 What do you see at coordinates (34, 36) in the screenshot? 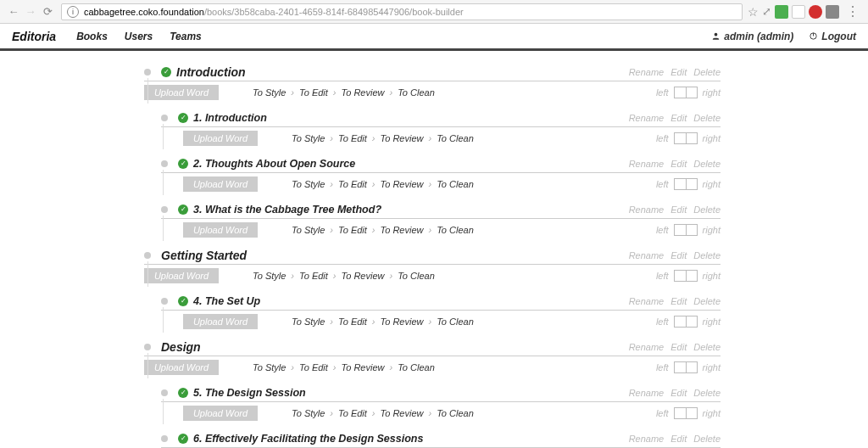
I see `brand: Editoria` at bounding box center [34, 36].